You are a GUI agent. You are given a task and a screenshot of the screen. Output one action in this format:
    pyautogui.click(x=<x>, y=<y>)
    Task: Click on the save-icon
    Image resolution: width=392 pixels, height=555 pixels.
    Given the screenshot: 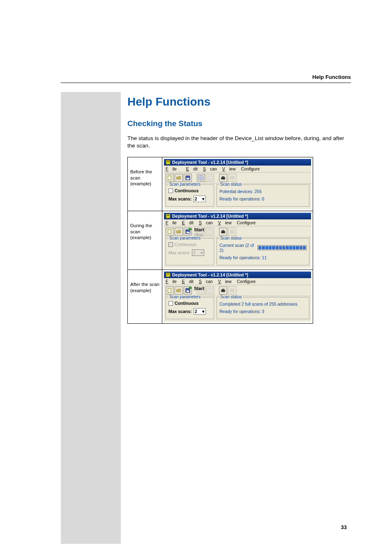 What is the action you would take?
    pyautogui.click(x=188, y=178)
    